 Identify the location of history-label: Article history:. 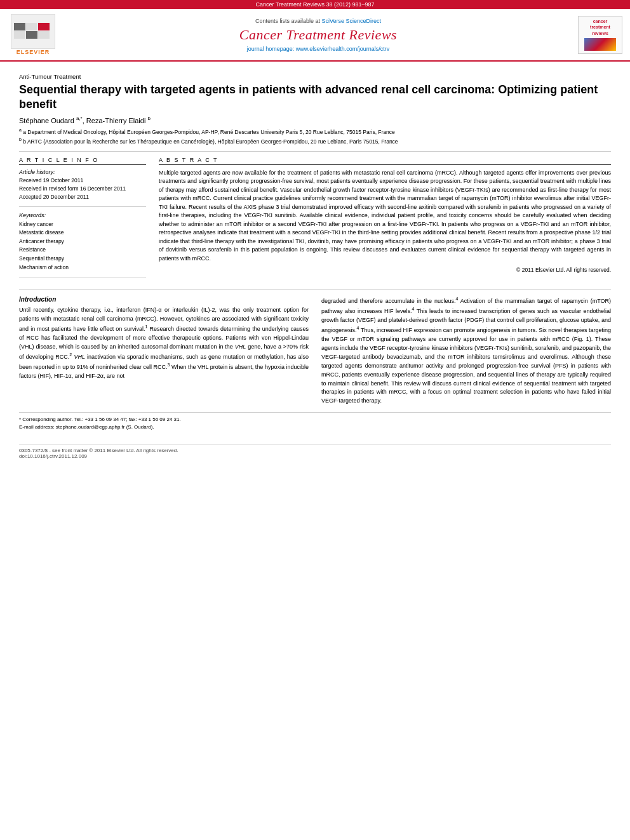
(83, 172).